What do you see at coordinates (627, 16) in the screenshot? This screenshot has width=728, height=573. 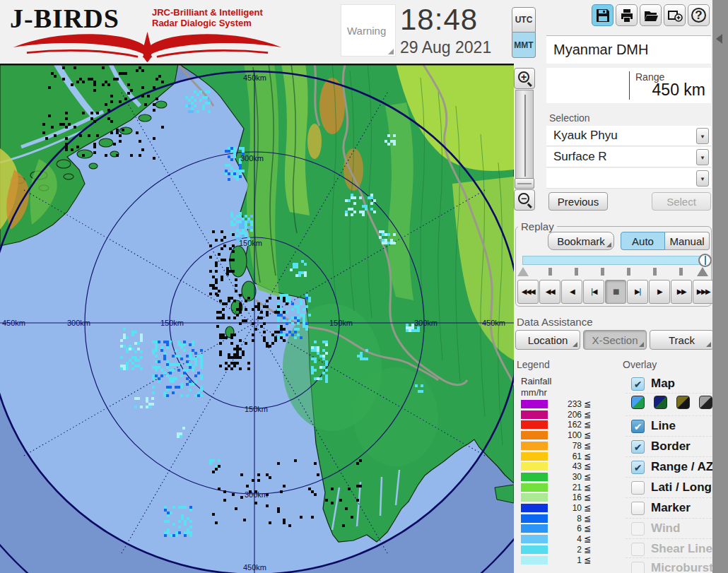 I see `print-icon` at bounding box center [627, 16].